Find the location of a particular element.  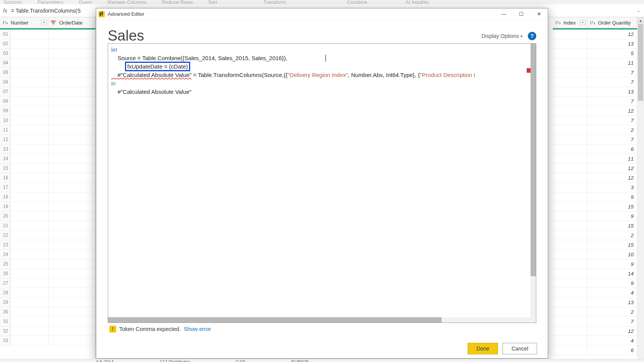

col-header-number: Number is located at coordinates (20, 23).